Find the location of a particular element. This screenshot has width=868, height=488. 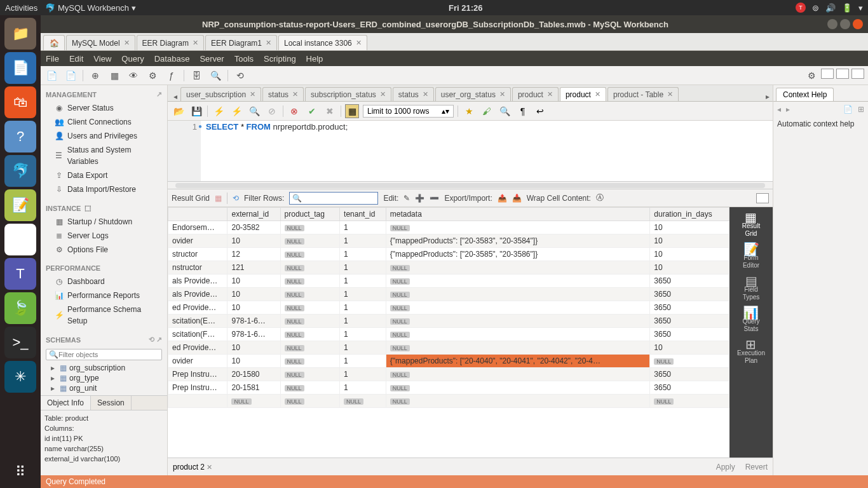

add-schema-icon: ⊕ is located at coordinates (95, 76).